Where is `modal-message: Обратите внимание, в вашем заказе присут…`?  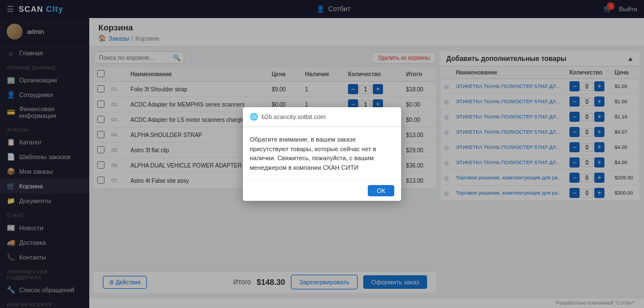
modal-message: Обратите внимание, в вашем заказе присут… is located at coordinates (313, 153).